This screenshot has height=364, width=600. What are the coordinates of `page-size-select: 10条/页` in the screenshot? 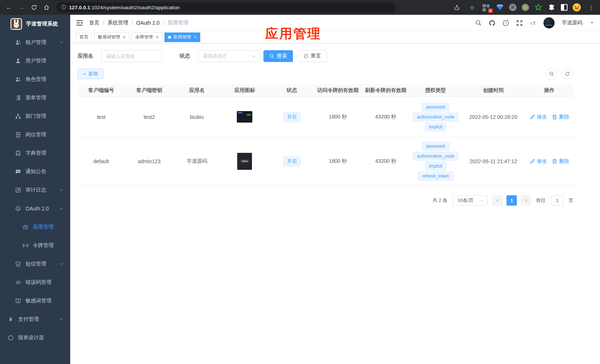 It's located at (470, 200).